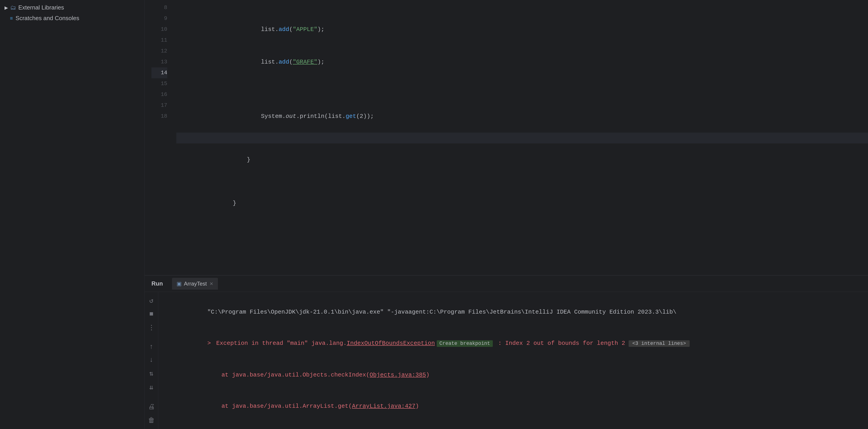 The height and width of the screenshot is (429, 868). I want to click on exception-class-link: IndexOutOfBoundsException, so click(391, 343).